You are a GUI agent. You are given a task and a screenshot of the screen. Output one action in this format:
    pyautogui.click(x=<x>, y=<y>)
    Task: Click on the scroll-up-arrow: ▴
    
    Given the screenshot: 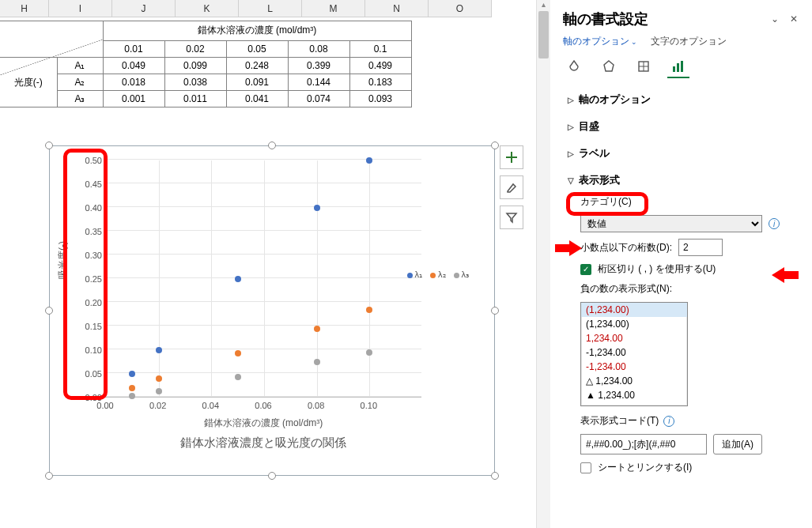 What is the action you would take?
    pyautogui.click(x=544, y=5)
    